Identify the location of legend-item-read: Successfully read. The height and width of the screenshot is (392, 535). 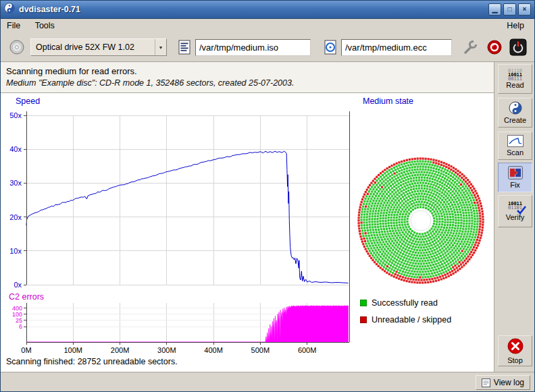
(405, 303).